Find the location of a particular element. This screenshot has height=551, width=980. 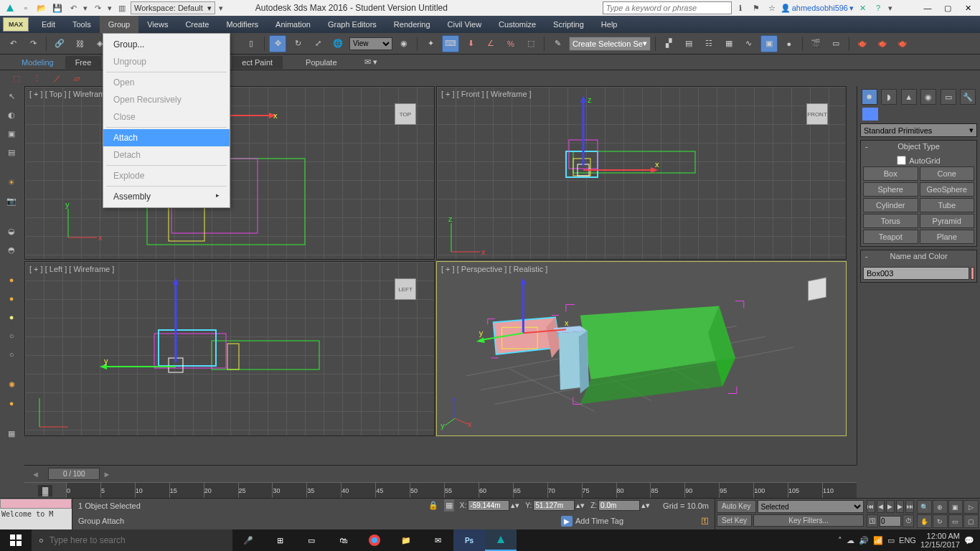

render-setup-icon: 🎬 is located at coordinates (816, 44).